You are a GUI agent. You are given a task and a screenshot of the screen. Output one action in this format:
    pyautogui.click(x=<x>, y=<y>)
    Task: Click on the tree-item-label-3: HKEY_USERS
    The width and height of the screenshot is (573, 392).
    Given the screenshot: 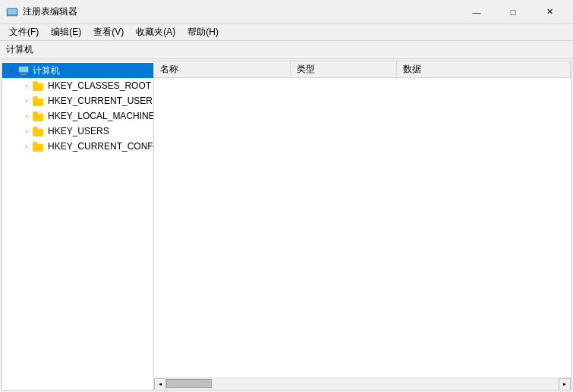 What is the action you would take?
    pyautogui.click(x=79, y=131)
    